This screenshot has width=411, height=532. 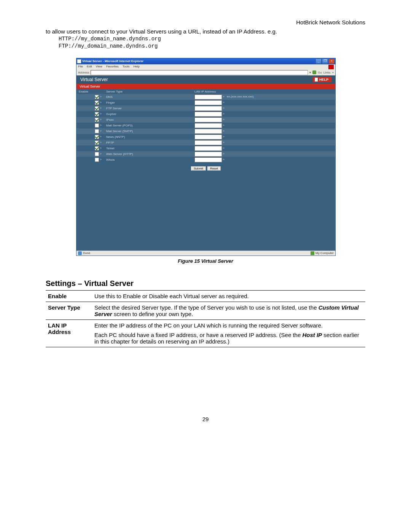 What do you see at coordinates (310, 72) in the screenshot?
I see `address-dropdown-icon: ▾` at bounding box center [310, 72].